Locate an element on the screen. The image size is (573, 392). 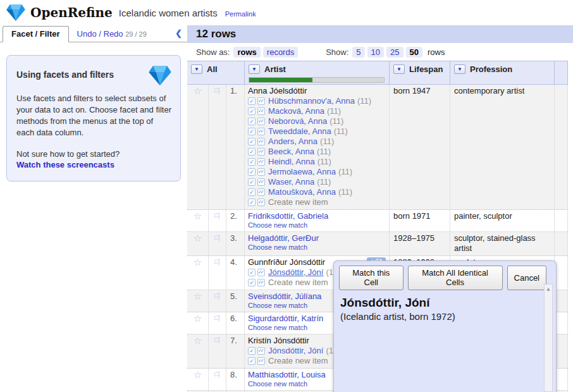
row-index: 7. is located at coordinates (235, 352).